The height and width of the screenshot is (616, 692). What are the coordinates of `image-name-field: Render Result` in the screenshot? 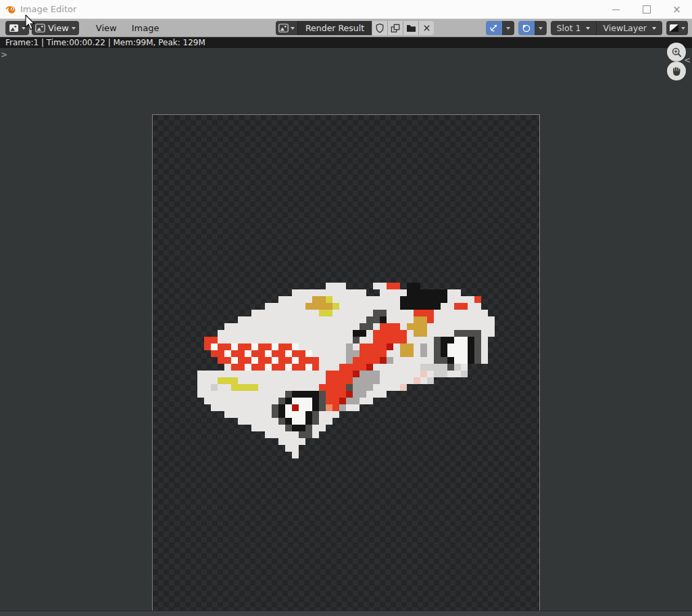 It's located at (335, 28).